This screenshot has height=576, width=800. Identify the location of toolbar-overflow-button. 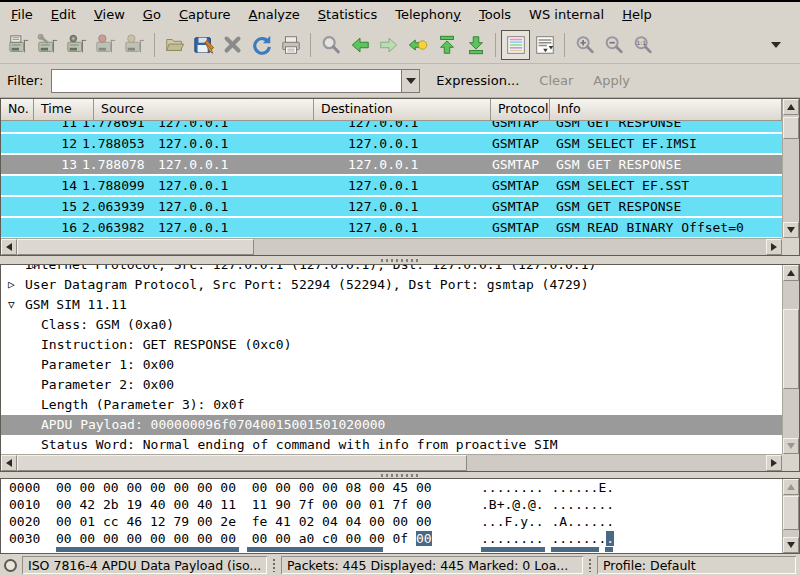
(776, 45).